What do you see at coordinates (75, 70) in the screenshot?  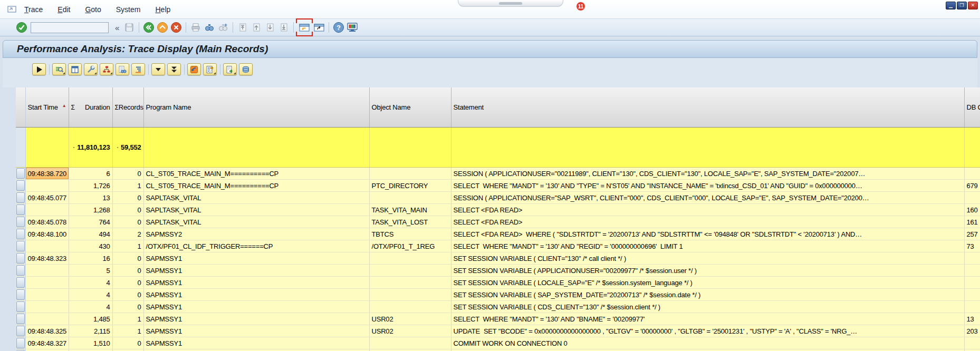 I see `choose-layout-button` at bounding box center [75, 70].